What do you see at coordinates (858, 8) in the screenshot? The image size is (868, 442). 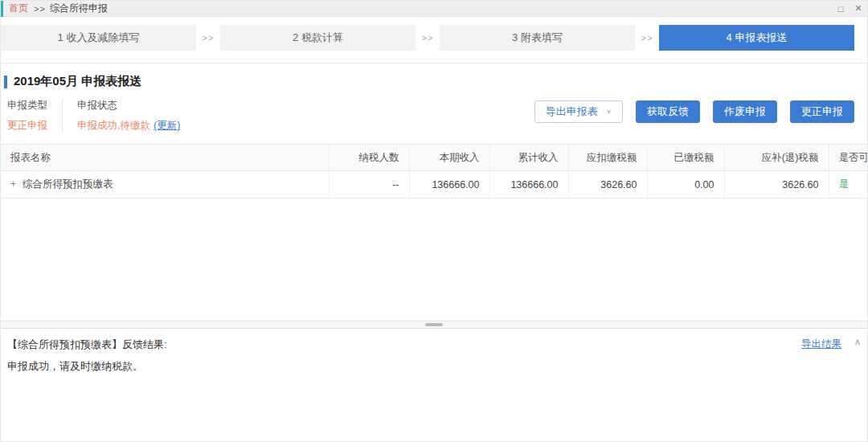 I see `close-icon: ✕` at bounding box center [858, 8].